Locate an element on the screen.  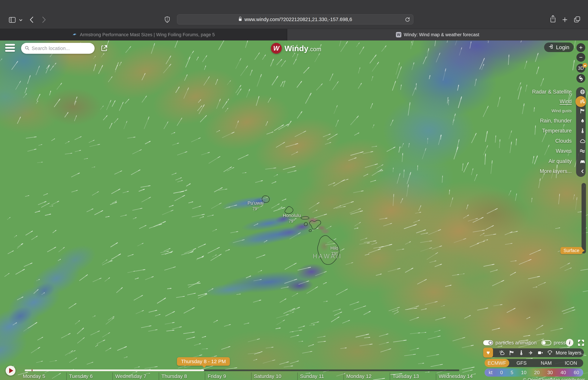
timeline-day: Saturday 10 is located at coordinates (274, 376).